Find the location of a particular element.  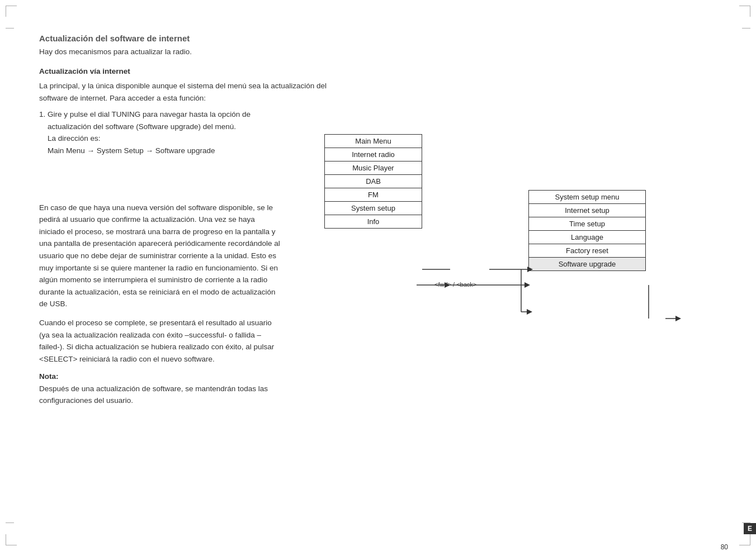

e-badge: E is located at coordinates (750, 529).